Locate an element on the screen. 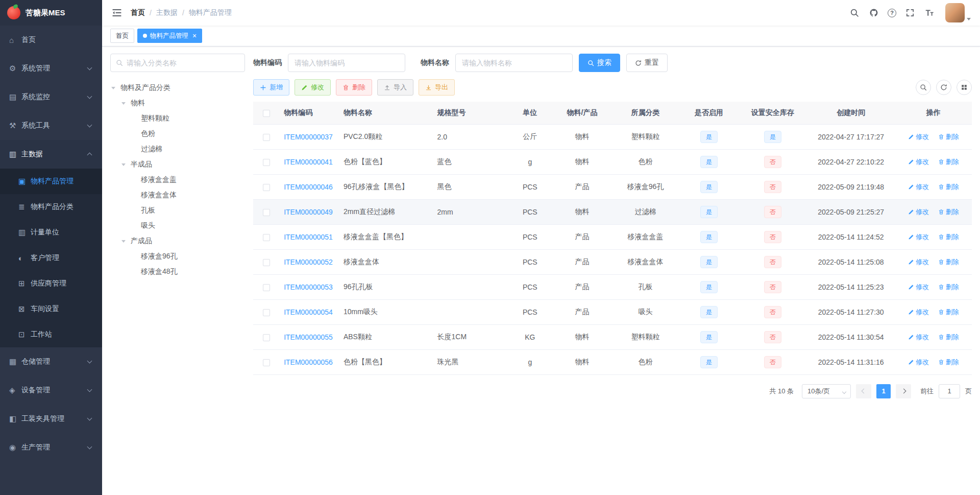  edit-button: 修改 is located at coordinates (312, 87).